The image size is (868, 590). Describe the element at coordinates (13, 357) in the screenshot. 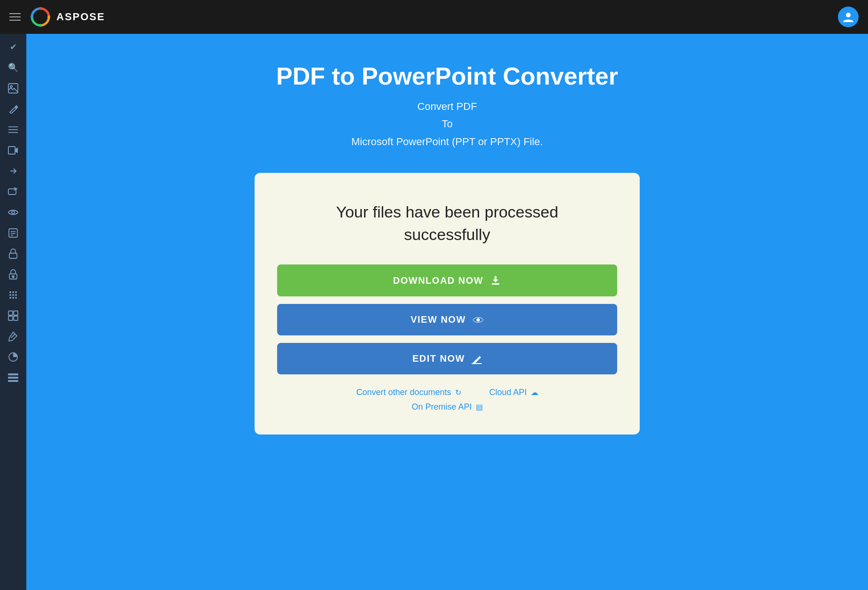

I see `sidebar-item-chart` at that location.